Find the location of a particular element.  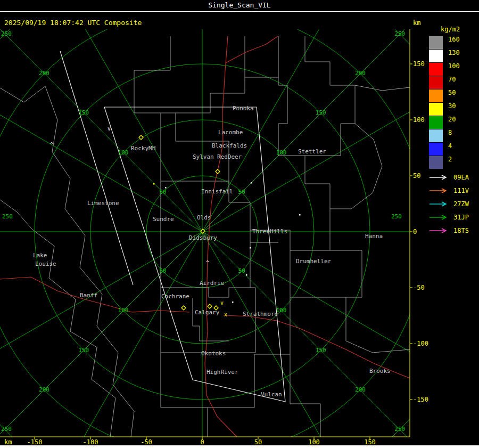

right-axis-unit-label: km is located at coordinates (417, 23).